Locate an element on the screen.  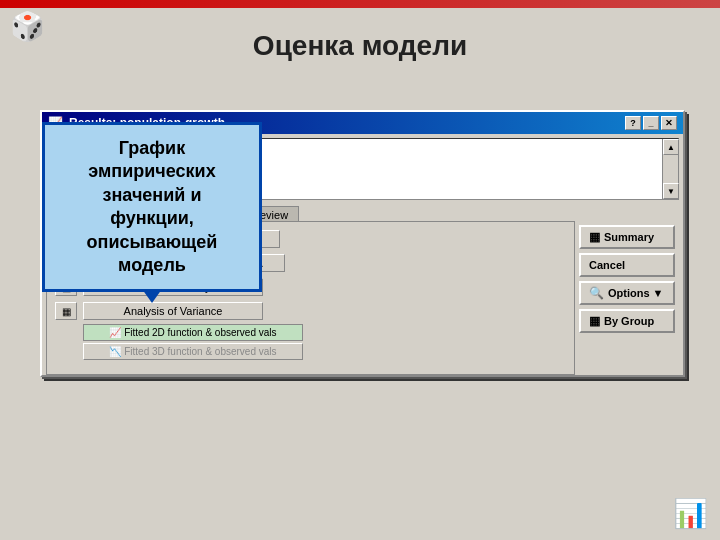
fitted-2d-button: 📈 Fitted 2D function & observed vals is located at coordinates (193, 332).